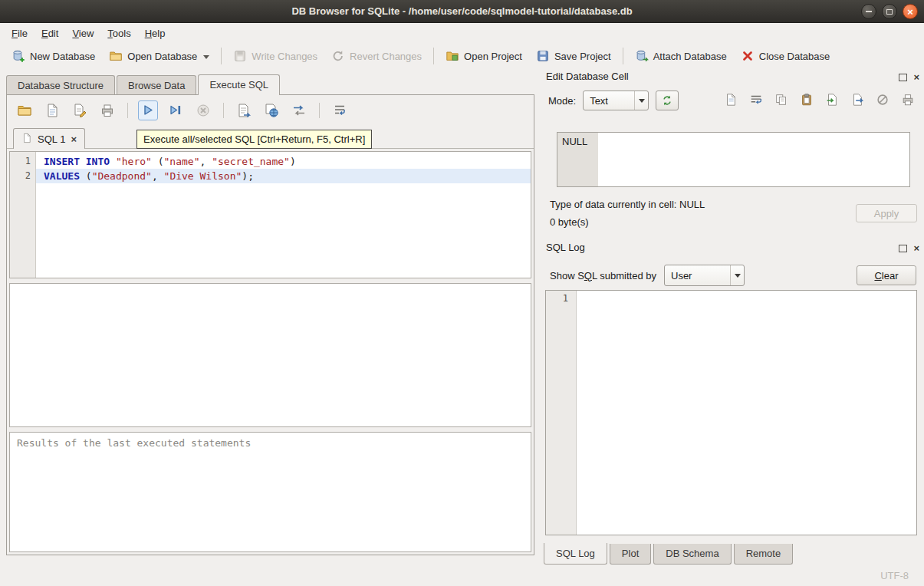  Describe the element at coordinates (340, 110) in the screenshot. I see `word-wrap-button` at that location.